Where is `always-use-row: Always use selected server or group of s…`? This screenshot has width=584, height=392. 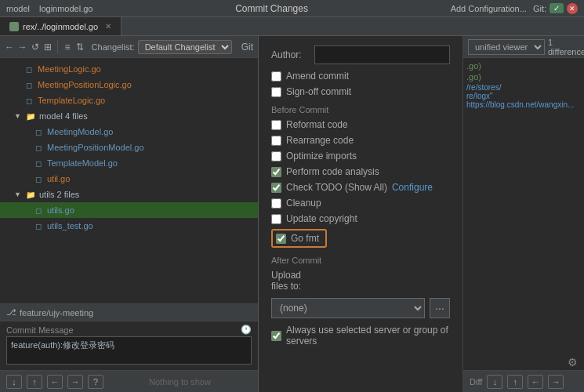
always-use-row: Always use selected server or group of s… is located at coordinates (361, 336).